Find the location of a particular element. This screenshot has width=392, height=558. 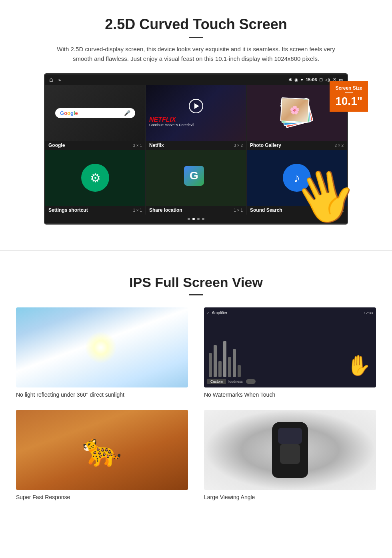

car-visual is located at coordinates (290, 450).